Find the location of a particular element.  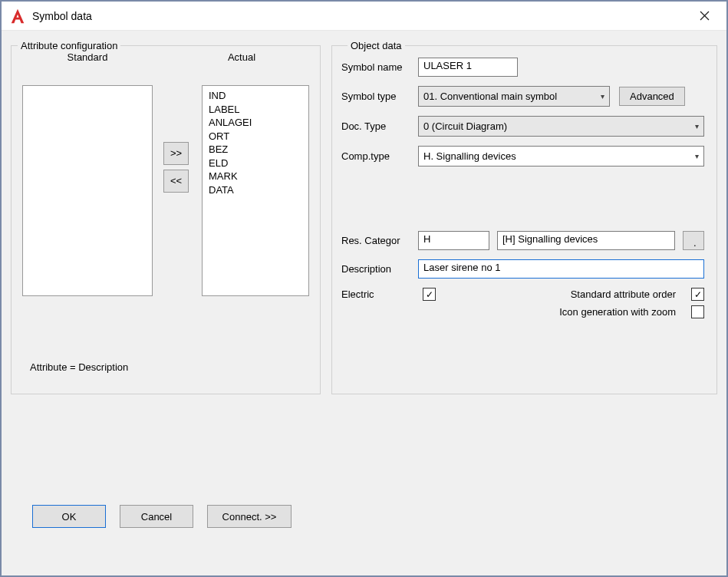

list-item: IND is located at coordinates (255, 96).